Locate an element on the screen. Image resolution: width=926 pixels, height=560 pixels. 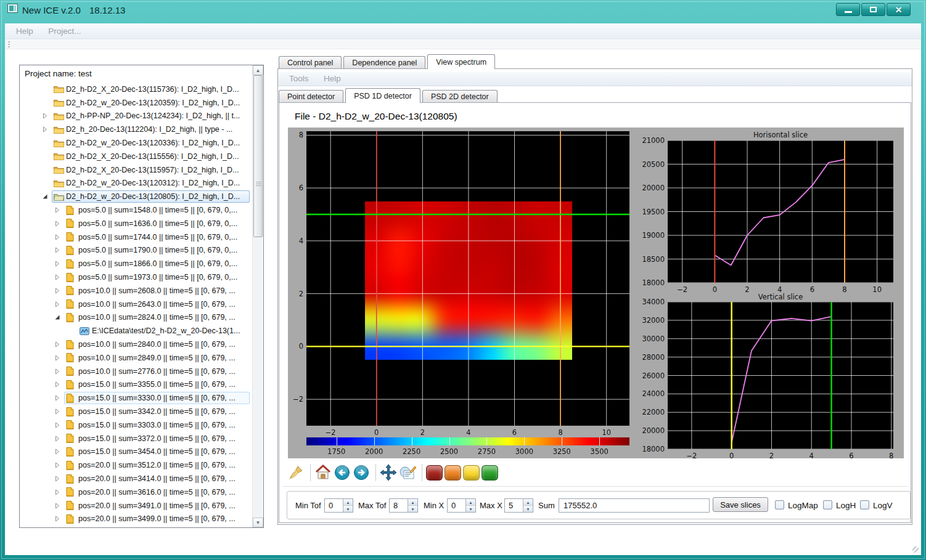
min-x-spinner: 0 ▲▼ is located at coordinates (461, 505).